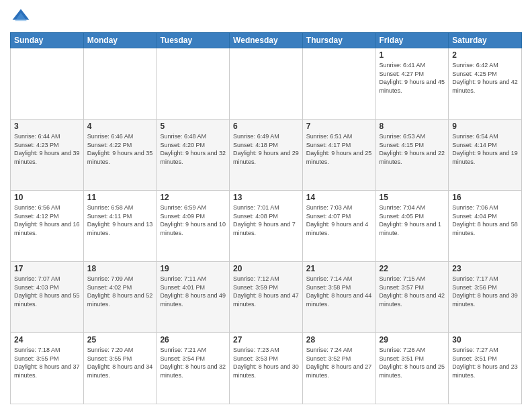 The height and width of the screenshot is (411, 532). I want to click on day-info: Sunrise: 6:59 AM Sunset: 4:09 PM Dayligh…, so click(193, 220).